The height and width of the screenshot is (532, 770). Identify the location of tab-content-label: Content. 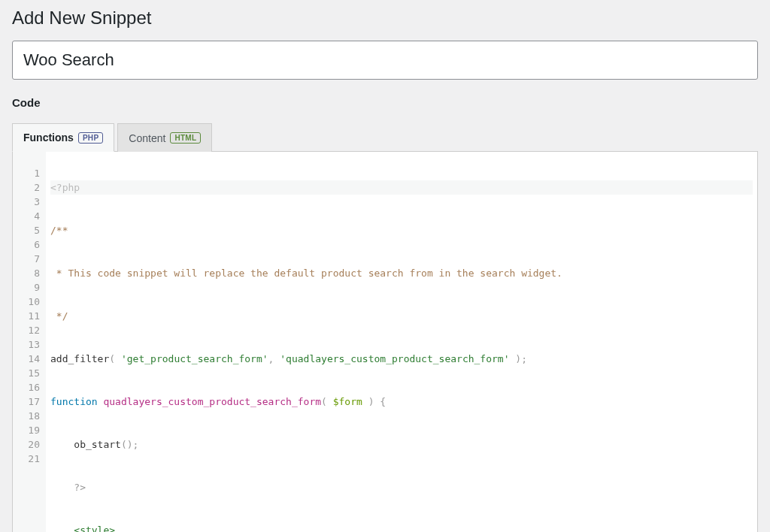
(147, 138).